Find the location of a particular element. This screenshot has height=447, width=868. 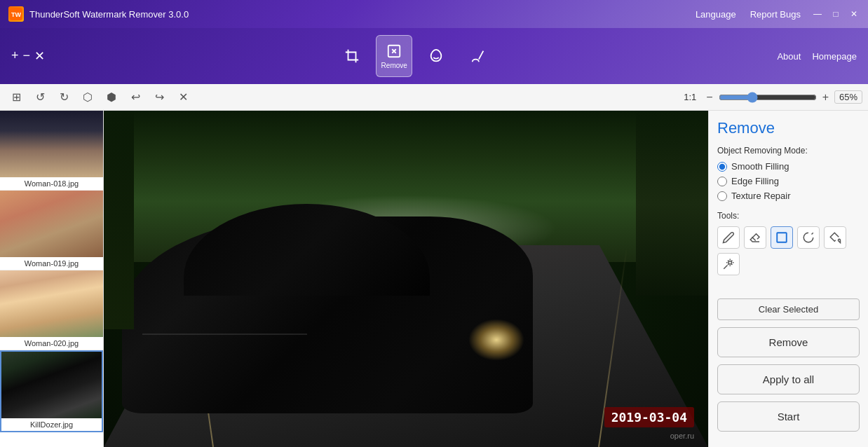

zoom-slider-wrap is located at coordinates (768, 97).